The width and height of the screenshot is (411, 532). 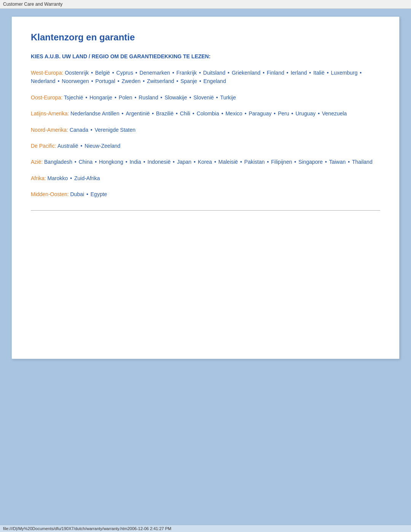 What do you see at coordinates (185, 113) in the screenshot?
I see `link-chili: Chili` at bounding box center [185, 113].